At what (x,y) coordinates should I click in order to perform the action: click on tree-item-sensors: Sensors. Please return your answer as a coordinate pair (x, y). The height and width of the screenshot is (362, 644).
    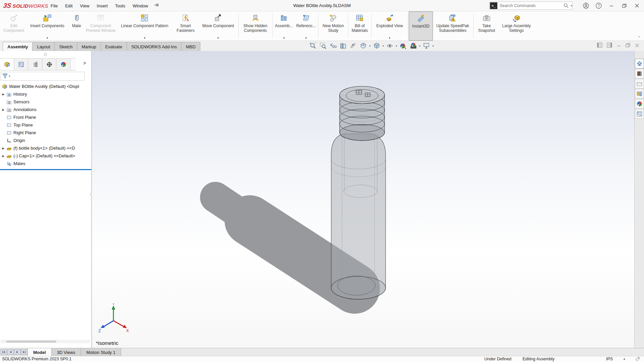
    Looking at the image, I should click on (46, 102).